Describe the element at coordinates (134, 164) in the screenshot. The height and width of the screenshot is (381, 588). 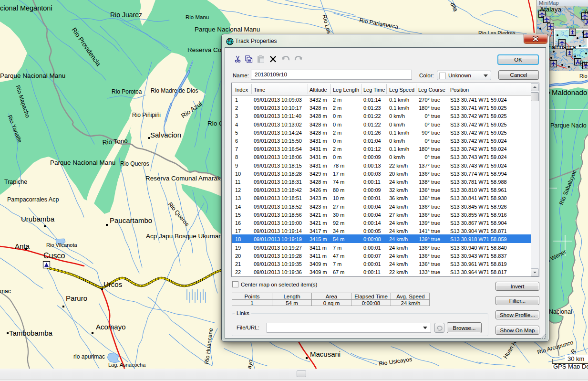
I see `svg-text: Rio Queros` at that location.